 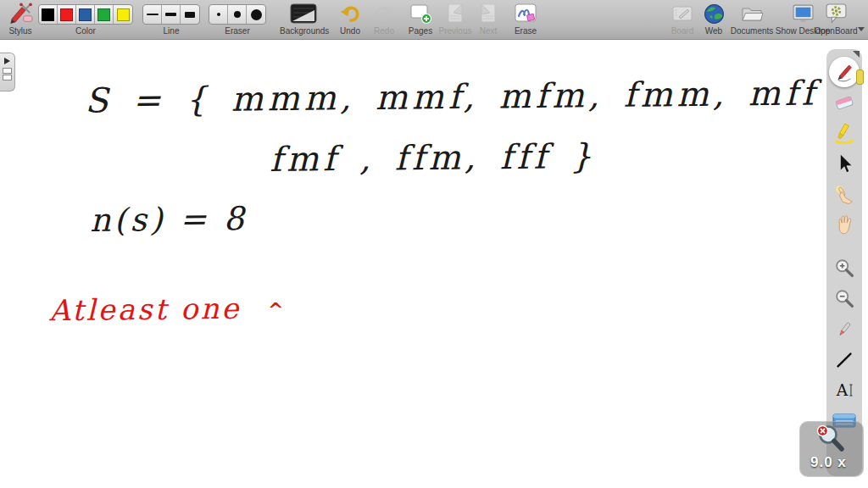 I want to click on ink-line-count: n(s) = 8, so click(x=169, y=219).